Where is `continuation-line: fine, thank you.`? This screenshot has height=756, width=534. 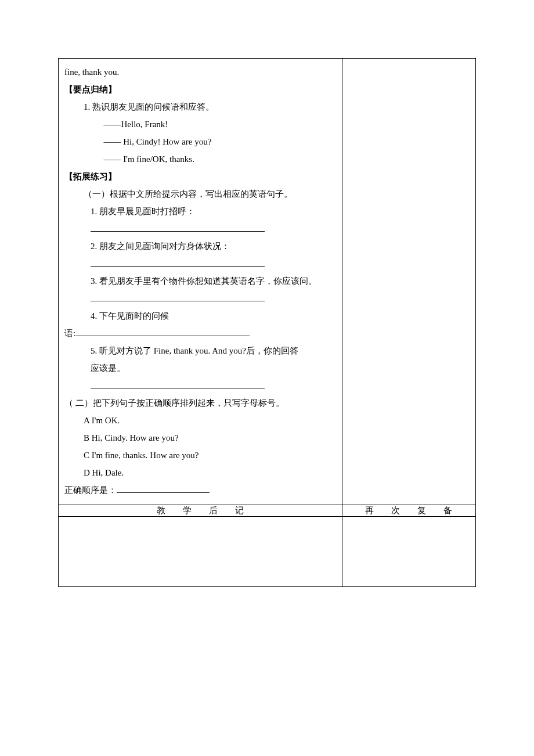
continuation-line: fine, thank you. is located at coordinates (200, 72).